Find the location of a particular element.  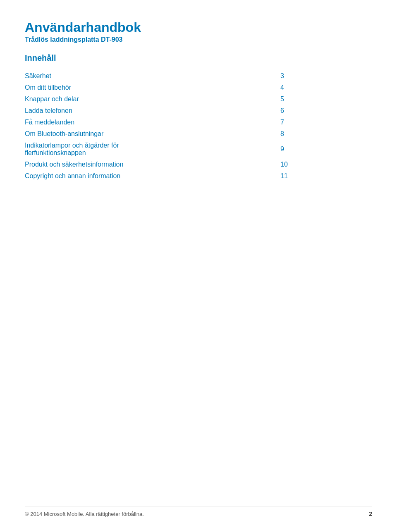

toc-item-label: Indikatorlampor och åtgärder förflerfunk… is located at coordinates (146, 149).